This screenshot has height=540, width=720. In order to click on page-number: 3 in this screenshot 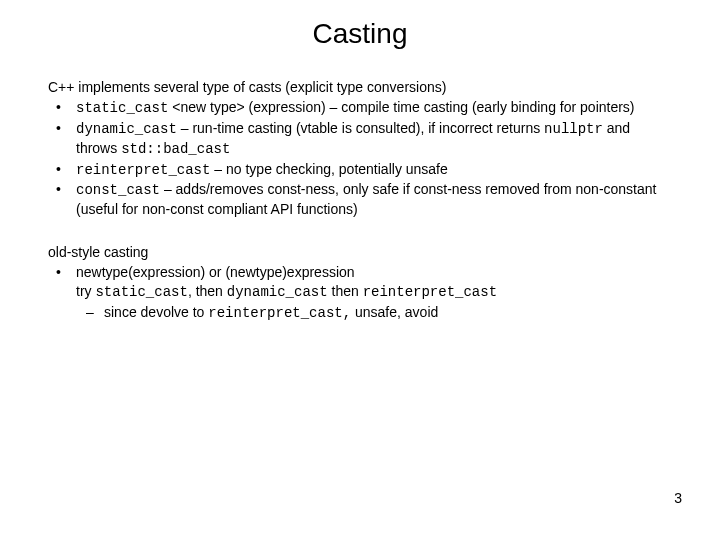, I will do `click(678, 498)`.